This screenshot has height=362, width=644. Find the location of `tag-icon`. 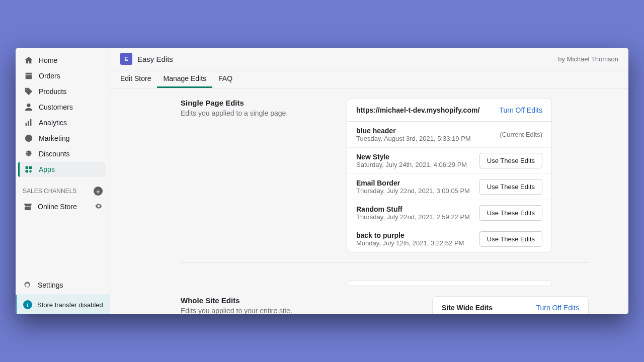

tag-icon is located at coordinates (29, 92).